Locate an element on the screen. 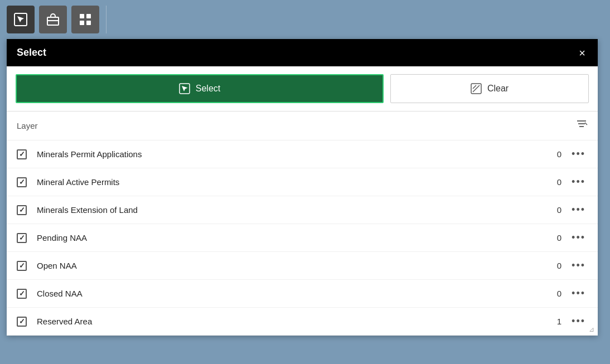 The width and height of the screenshot is (610, 364). layer-more-menu-3: ••• is located at coordinates (579, 237).